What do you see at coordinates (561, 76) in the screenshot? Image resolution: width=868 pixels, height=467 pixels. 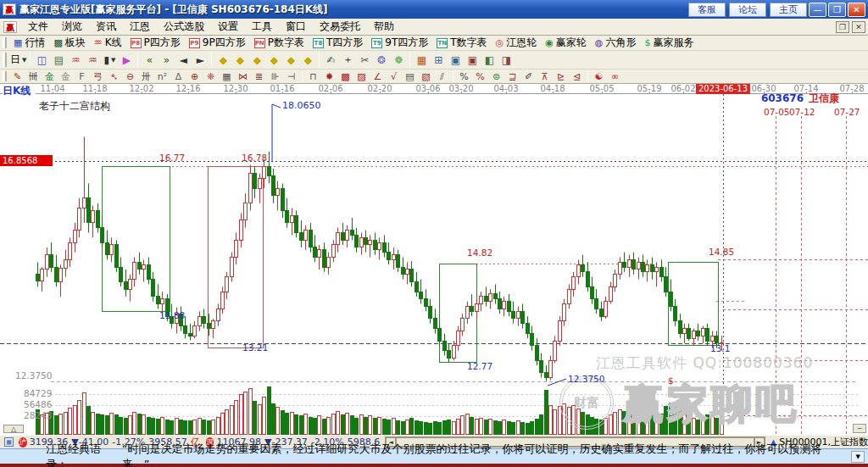 I see `ladder-up-icon: ⊵` at bounding box center [561, 76].